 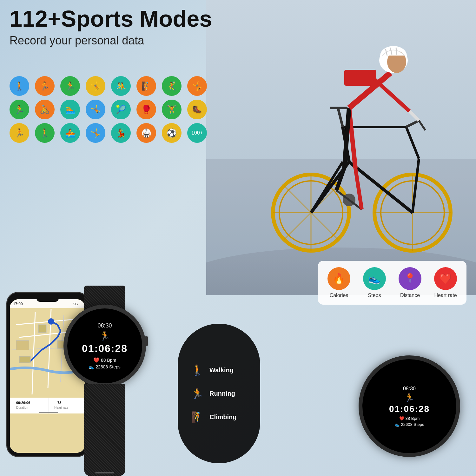 I want to click on watch2-runner-icon: 🏃, so click(x=409, y=398).